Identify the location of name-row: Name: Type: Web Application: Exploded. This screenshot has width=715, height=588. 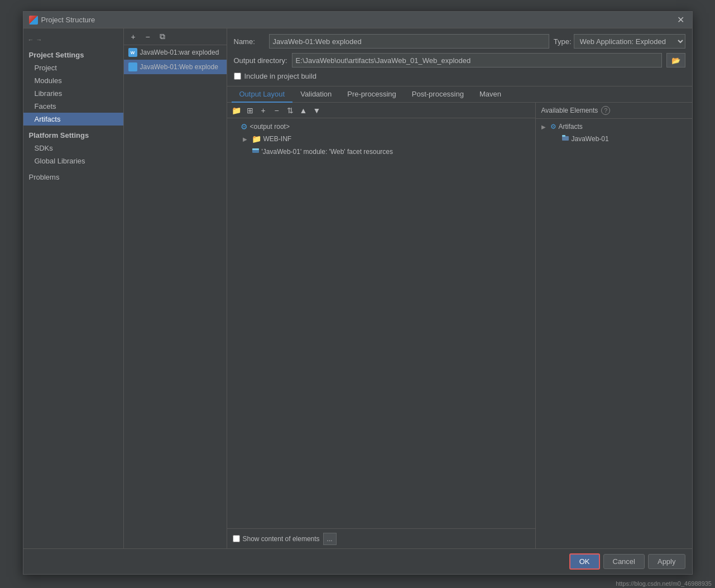
(460, 41).